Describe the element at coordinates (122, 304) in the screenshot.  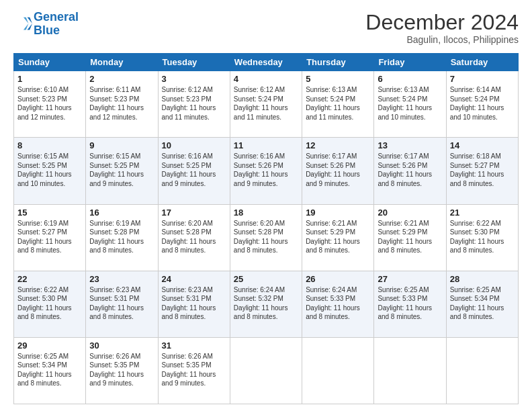
I see `calendar-cell: 23Sunrise: 6:23 AM Sunset: 5:31 PM Dayli…` at that location.